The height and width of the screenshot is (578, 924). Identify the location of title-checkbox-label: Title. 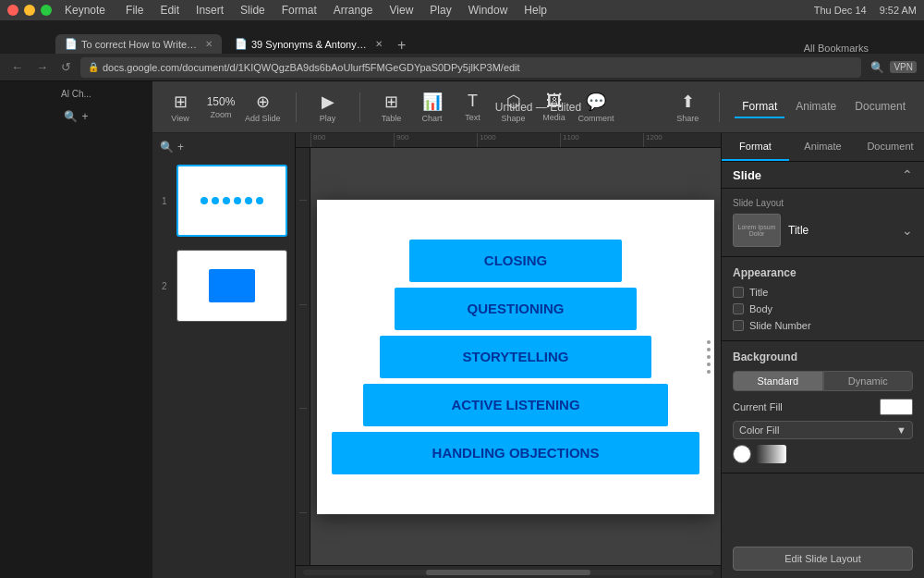
(759, 292).